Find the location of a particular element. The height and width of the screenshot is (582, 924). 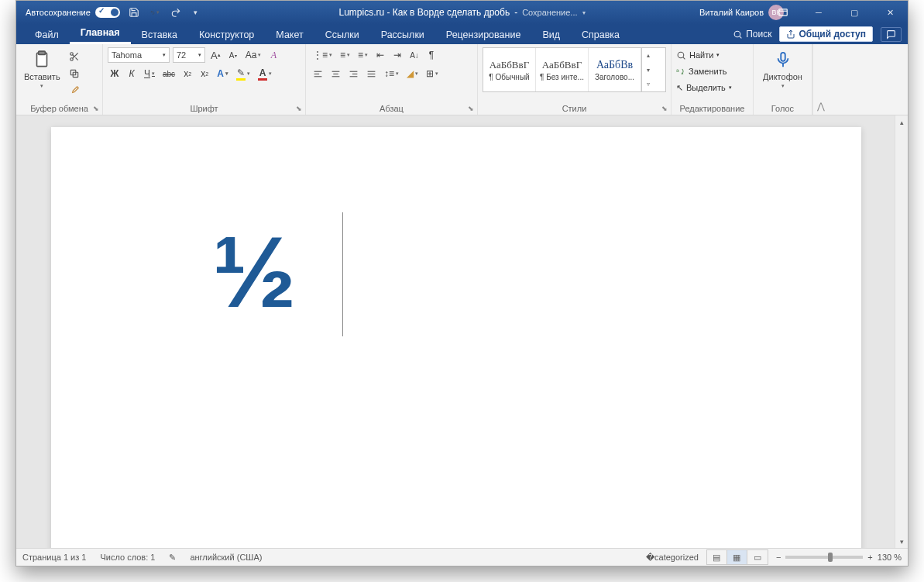

align-right-icon is located at coordinates (353, 74).